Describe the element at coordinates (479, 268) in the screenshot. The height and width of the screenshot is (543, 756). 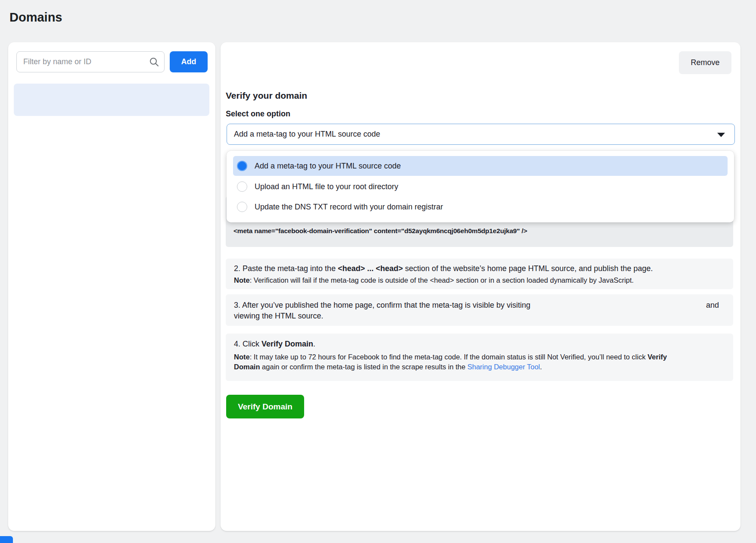
I see `step-2-text: 2. Paste the meta-tag into the <head> ..…` at that location.